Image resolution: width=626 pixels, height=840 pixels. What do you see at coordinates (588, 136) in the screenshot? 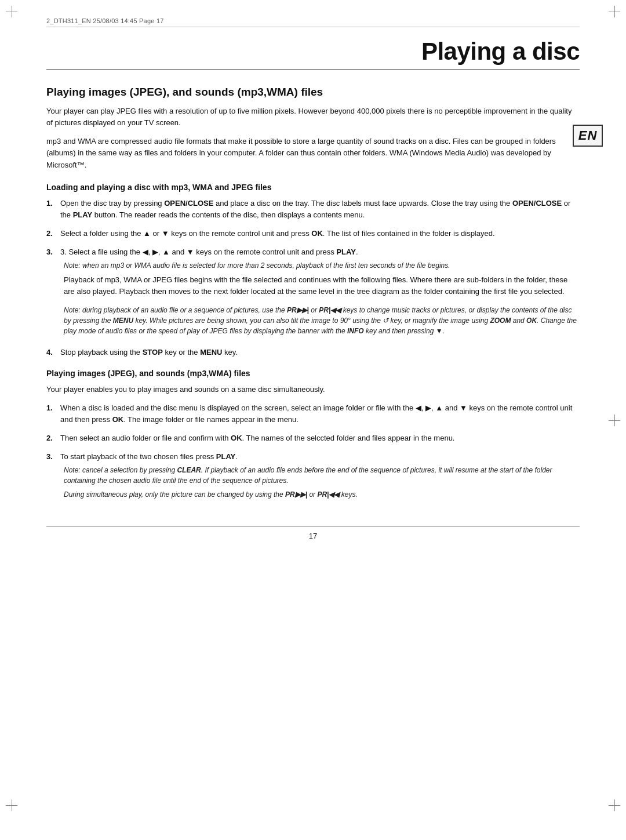
I see `en-badge-text: EN` at bounding box center [588, 136].